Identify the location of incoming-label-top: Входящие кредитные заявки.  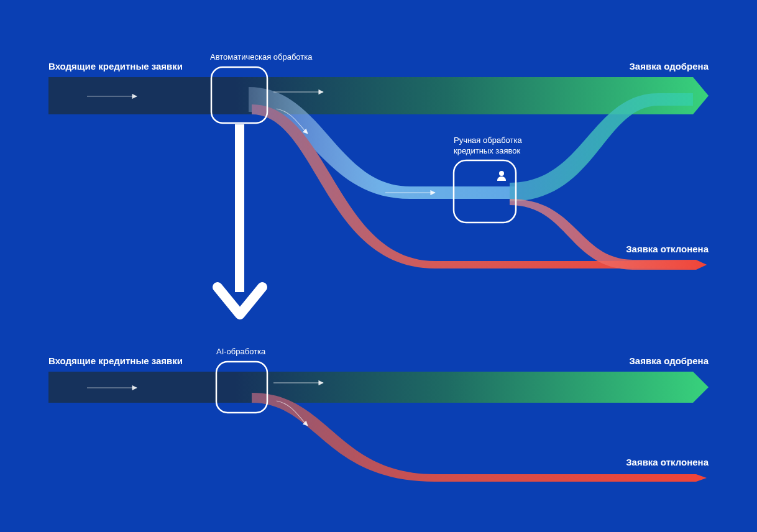
(116, 66).